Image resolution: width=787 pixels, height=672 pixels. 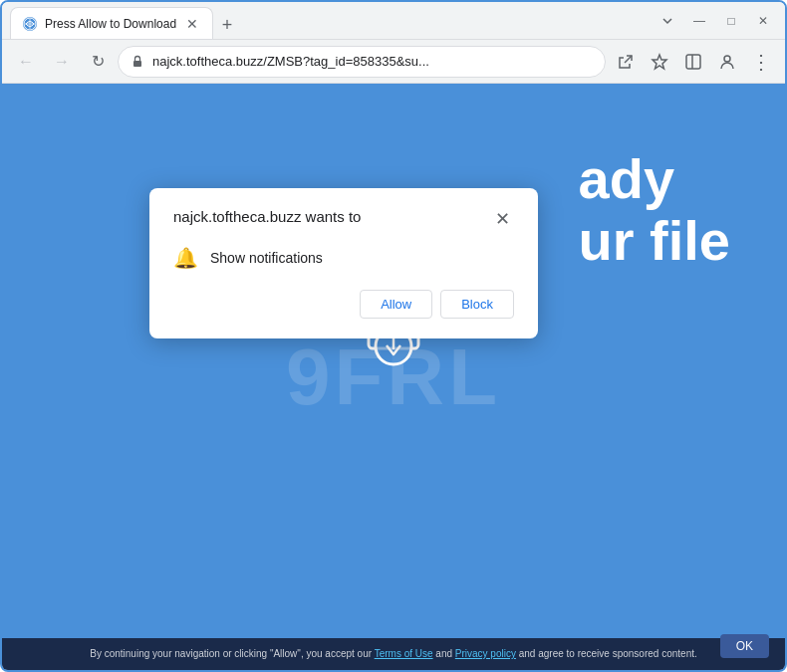 I want to click on notification-dialog: najck.toftheca.buzz wants to ✕ 🔔 Show no…, so click(x=344, y=263).